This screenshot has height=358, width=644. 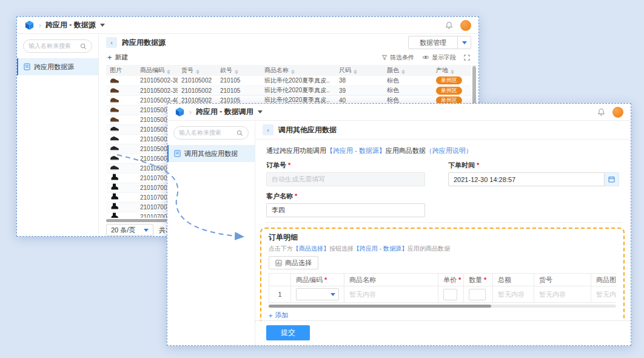 I want to click on table-toolbar: + 新建 筛选条件, so click(x=289, y=57).